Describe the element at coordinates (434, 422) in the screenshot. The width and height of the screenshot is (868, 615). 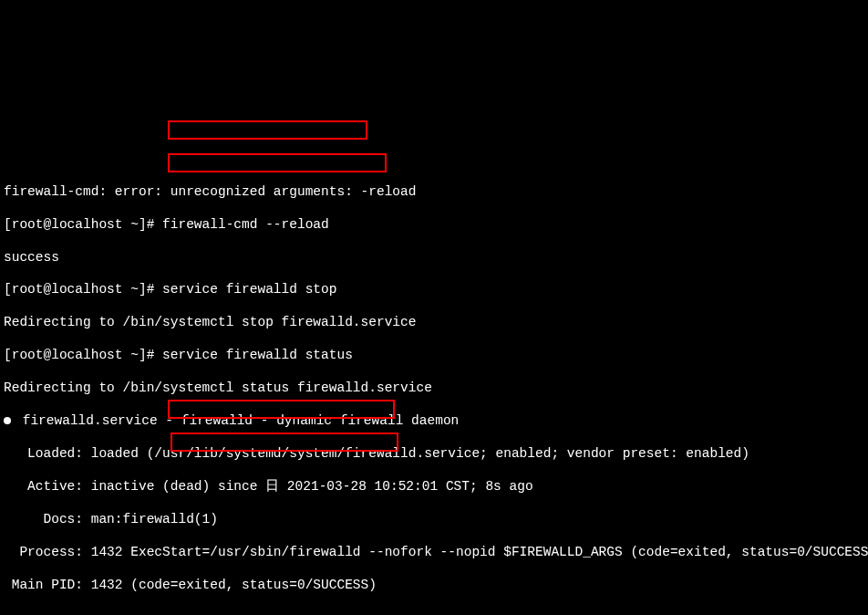
I see `output-line: firewalld.service - firewalld - dynamic …` at that location.